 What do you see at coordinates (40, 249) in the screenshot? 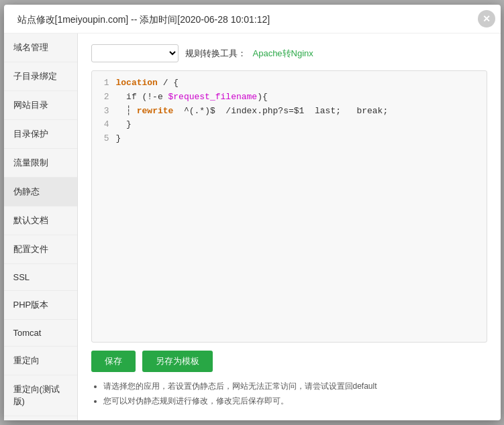
I see `sidebar-item-7: 配置文件` at bounding box center [40, 249].